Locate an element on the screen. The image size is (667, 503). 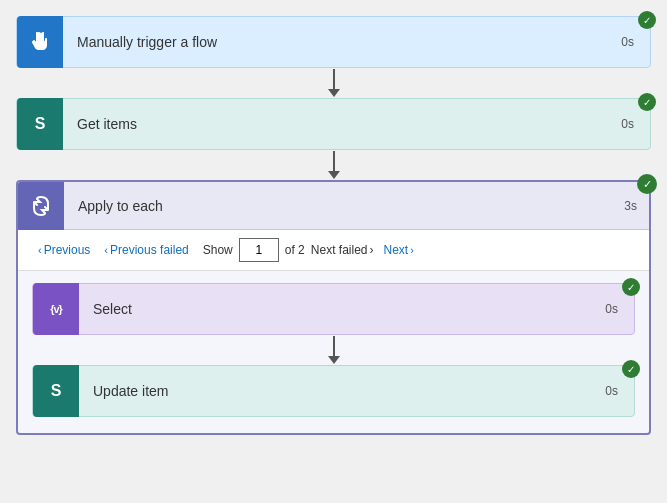
of-label: of 2 is located at coordinates (295, 250).